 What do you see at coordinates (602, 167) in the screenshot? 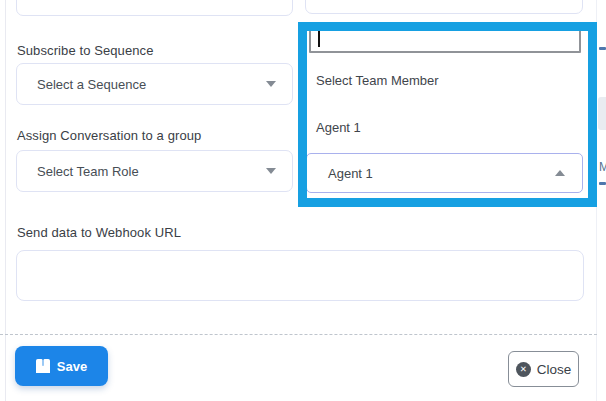
I see `background-fragment-text: M` at bounding box center [602, 167].